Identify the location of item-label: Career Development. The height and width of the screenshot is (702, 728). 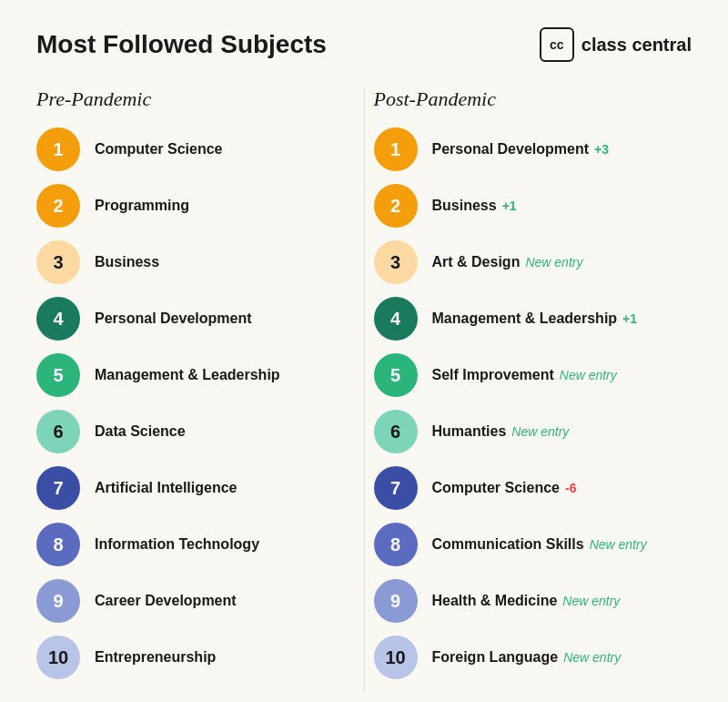
(166, 601).